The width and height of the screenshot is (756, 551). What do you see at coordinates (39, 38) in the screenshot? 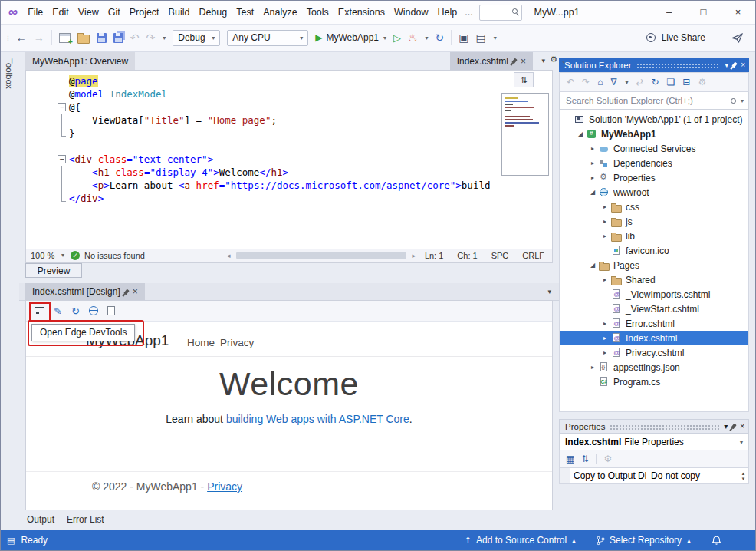
I see `navigate-forward-icon: →` at bounding box center [39, 38].